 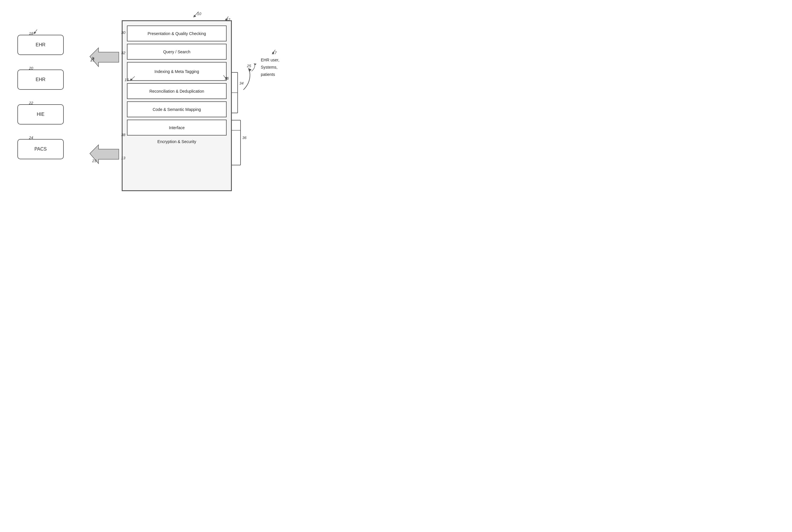 What do you see at coordinates (177, 128) in the screenshot?
I see `comp-interface: Interface` at bounding box center [177, 128].